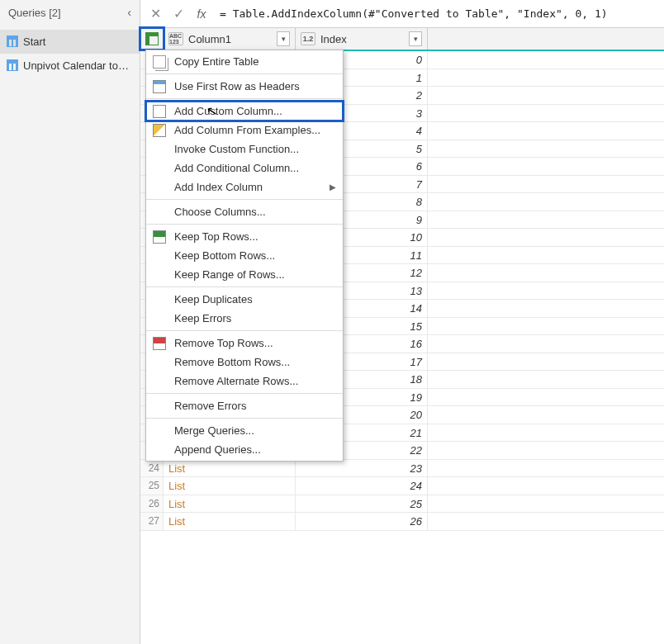 Image resolution: width=664 pixels, height=644 pixels. I want to click on menu-item-invoke-custom-function: Invoke Custom Function..., so click(244, 149).